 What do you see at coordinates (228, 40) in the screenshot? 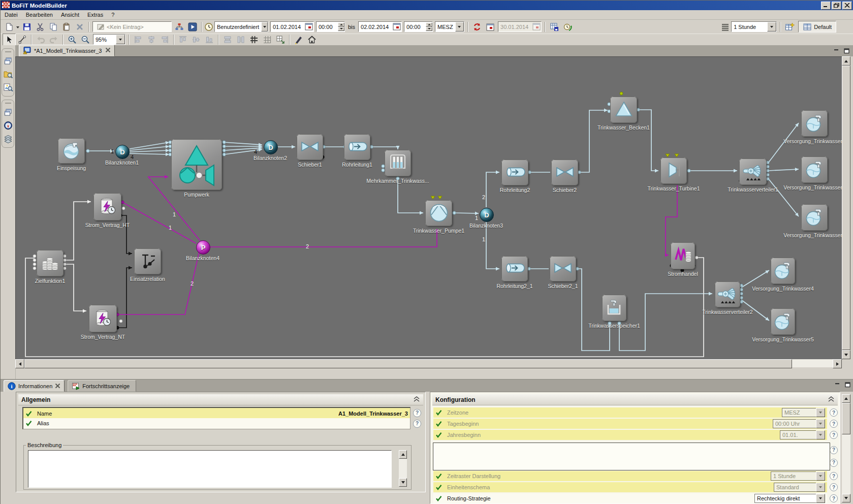
I see `same-width-button` at bounding box center [228, 40].